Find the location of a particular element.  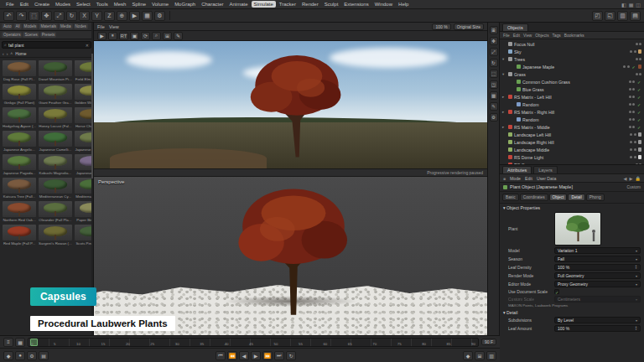

layout-preset-icon: ◰ is located at coordinates (597, 16).